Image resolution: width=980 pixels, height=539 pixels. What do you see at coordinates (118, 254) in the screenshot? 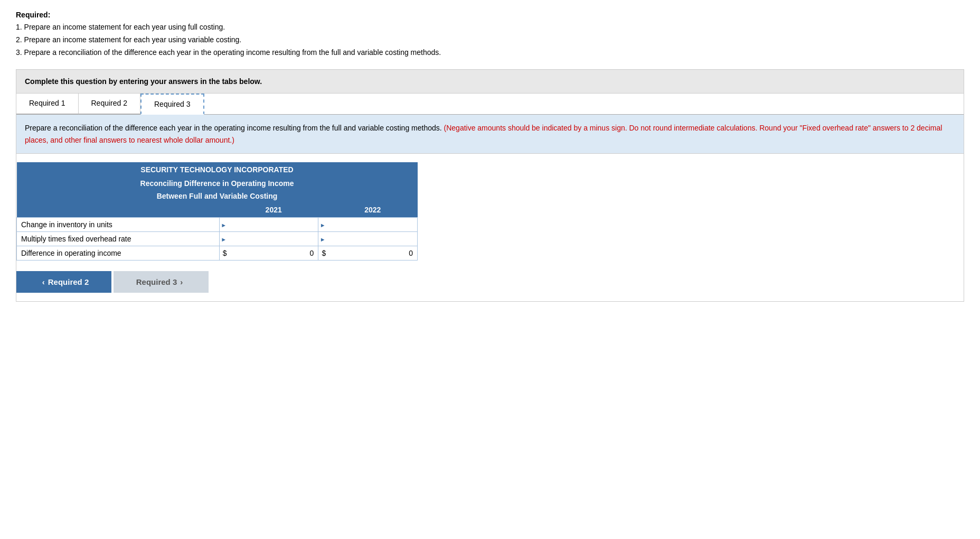
I see `row-difference-label: Difference in operating income` at bounding box center [118, 254].